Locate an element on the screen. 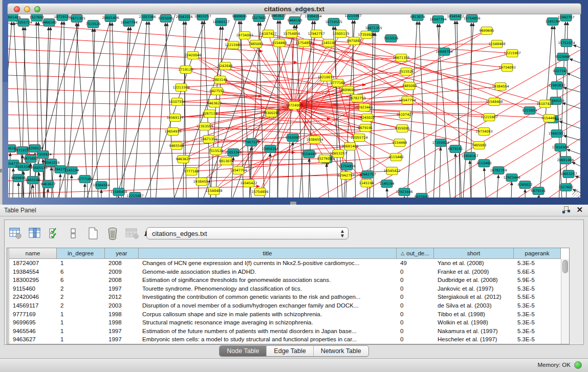  graph-node-teal: 15754856 is located at coordinates (472, 18).